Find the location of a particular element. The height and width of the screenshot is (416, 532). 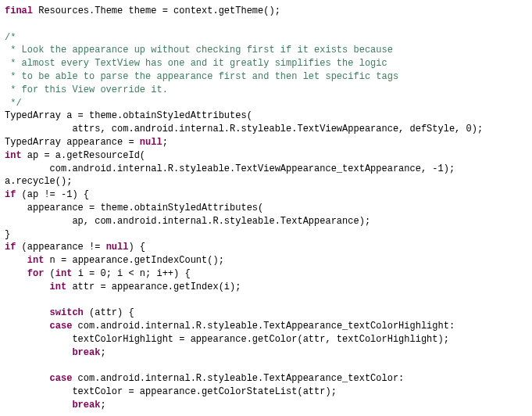

code-segment: (ap != -1) { is located at coordinates (52, 195).